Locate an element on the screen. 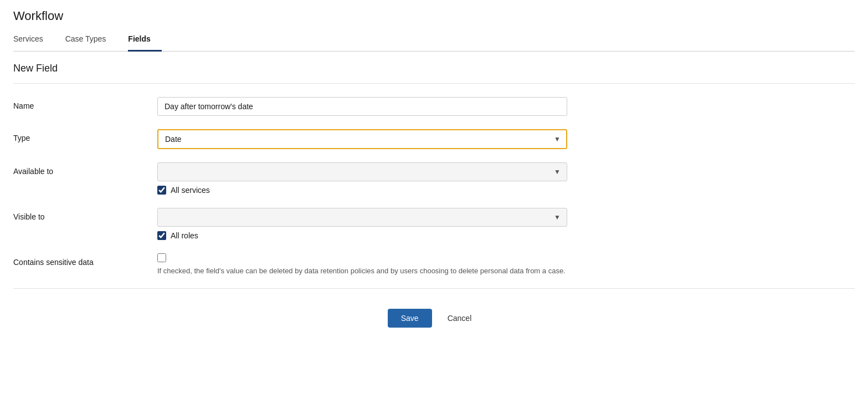 The image size is (868, 403). available-to-field-wrap: ▼ All services is located at coordinates (362, 178).